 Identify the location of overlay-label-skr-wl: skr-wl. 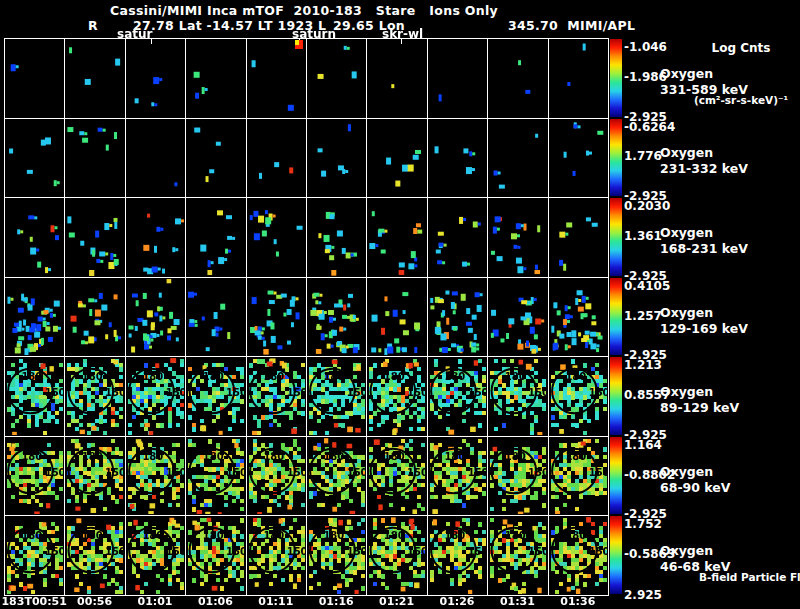
(402, 34).